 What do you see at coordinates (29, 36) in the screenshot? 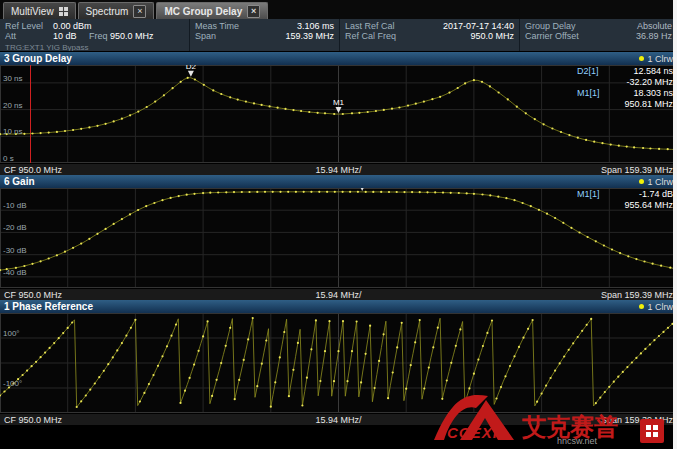
I see `att-label: Att` at bounding box center [29, 36].